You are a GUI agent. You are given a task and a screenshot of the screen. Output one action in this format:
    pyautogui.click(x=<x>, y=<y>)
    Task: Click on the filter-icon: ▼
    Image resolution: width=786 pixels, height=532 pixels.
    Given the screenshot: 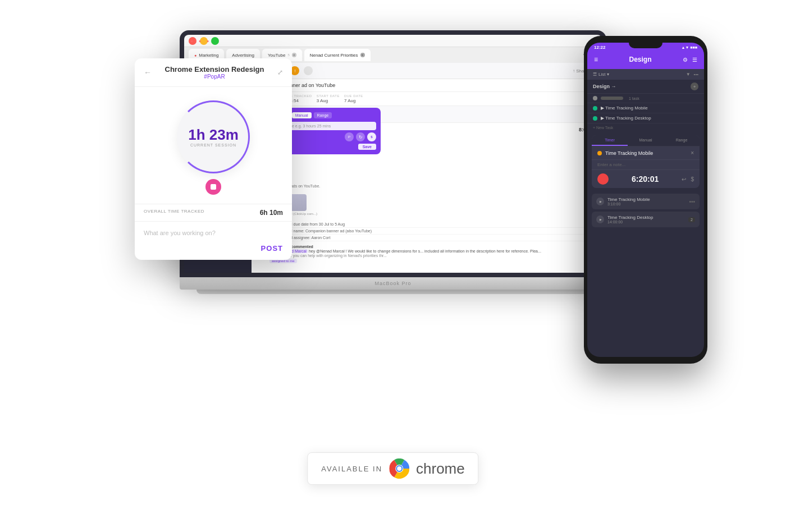 What is the action you would take?
    pyautogui.click(x=688, y=74)
    